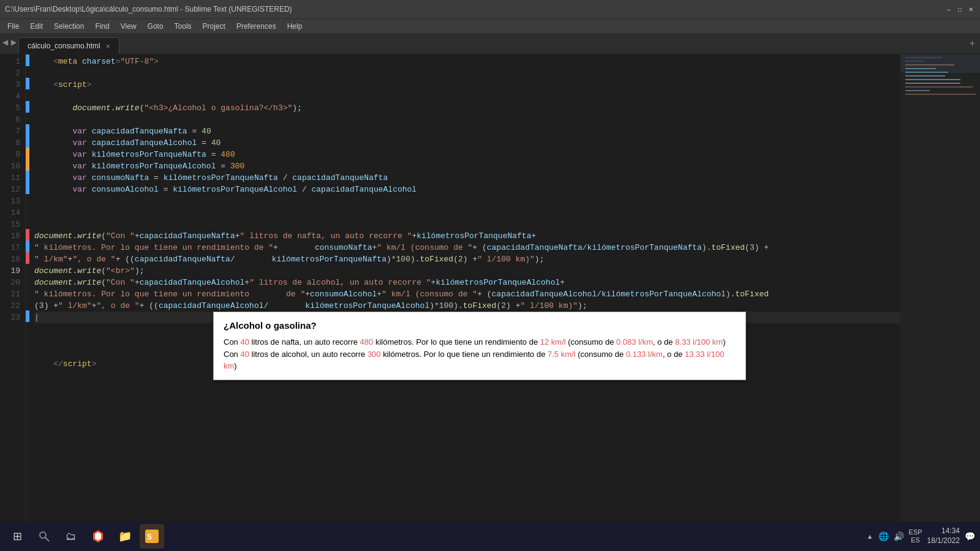 This screenshot has height=551, width=980. Describe the element at coordinates (870, 536) in the screenshot. I see `taskbar-chevron-up: ▲` at that location.